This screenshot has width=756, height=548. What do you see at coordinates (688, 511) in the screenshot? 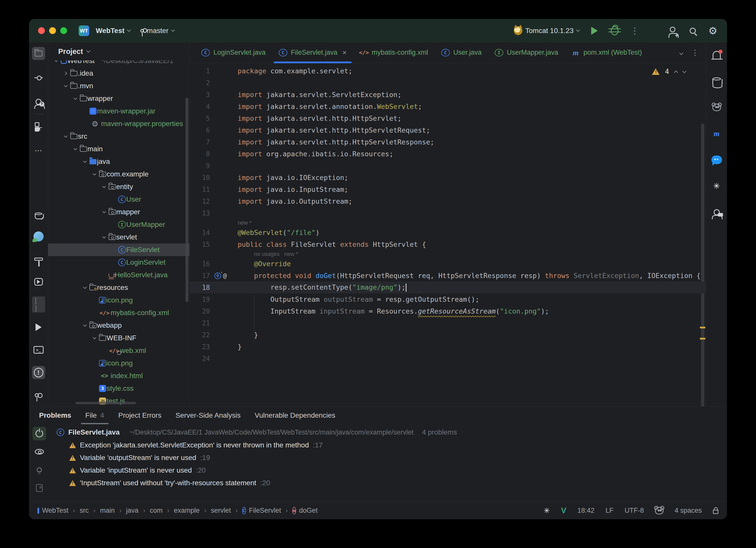
I see `indent-indicator: 4 spaces` at bounding box center [688, 511].